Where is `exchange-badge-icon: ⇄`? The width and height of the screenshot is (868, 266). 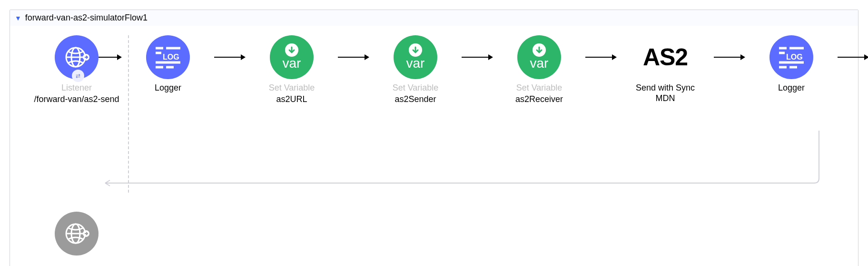
exchange-badge-icon: ⇄ is located at coordinates (78, 76).